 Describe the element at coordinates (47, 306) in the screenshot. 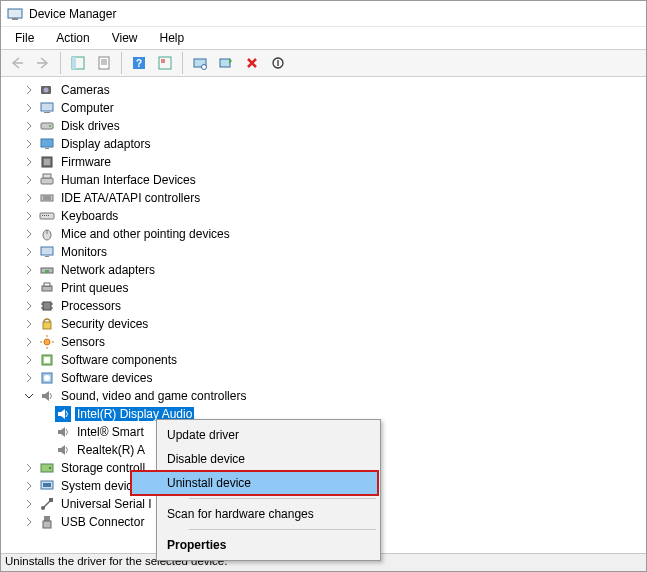

I see `processor-icon` at that location.